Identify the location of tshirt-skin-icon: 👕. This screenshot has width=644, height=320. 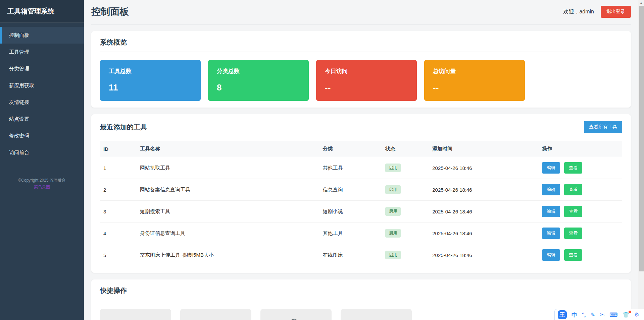
(626, 315).